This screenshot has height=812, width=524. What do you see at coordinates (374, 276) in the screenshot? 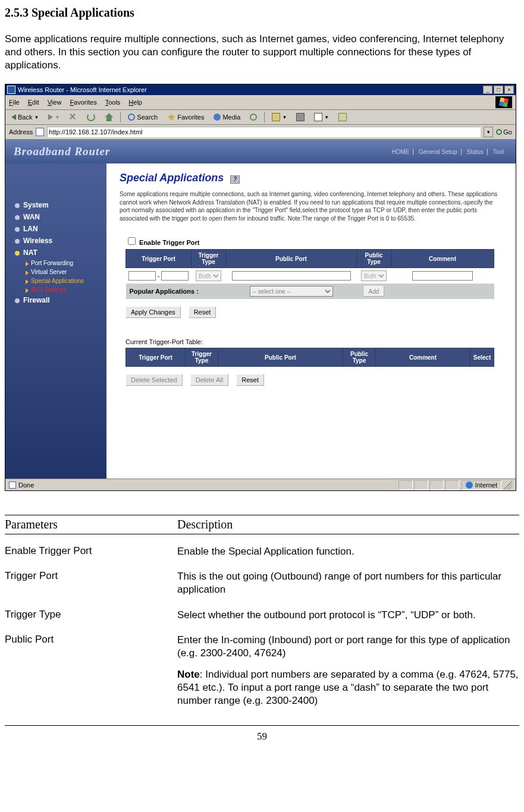
I see `public-type-select: Both` at bounding box center [374, 276].